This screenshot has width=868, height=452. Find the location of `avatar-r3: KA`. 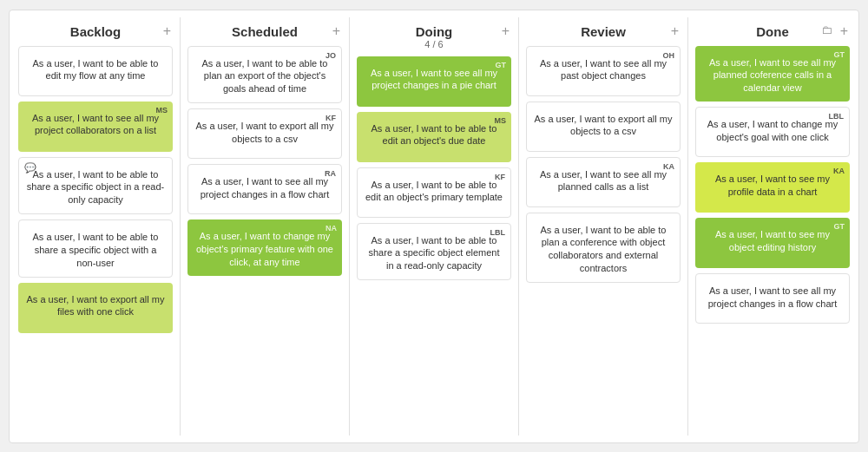

avatar-r3: KA is located at coordinates (668, 167).